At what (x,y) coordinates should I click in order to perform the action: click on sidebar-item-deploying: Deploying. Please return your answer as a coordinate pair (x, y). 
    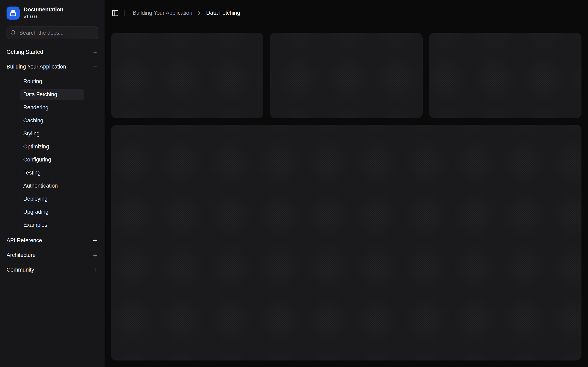
    Looking at the image, I should click on (52, 199).